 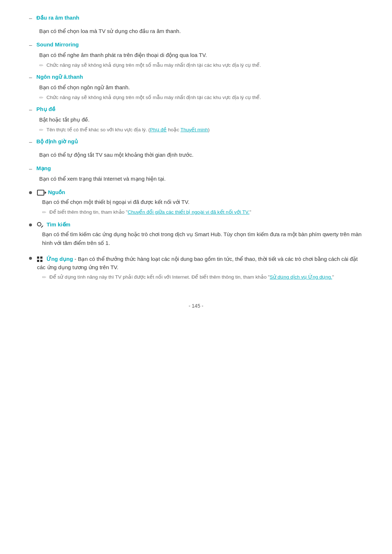 What do you see at coordinates (150, 213) in the screenshot?
I see `note-text-nguon: Để biết thêm thông tin, tham khảo "Chuyể…` at bounding box center [150, 213].